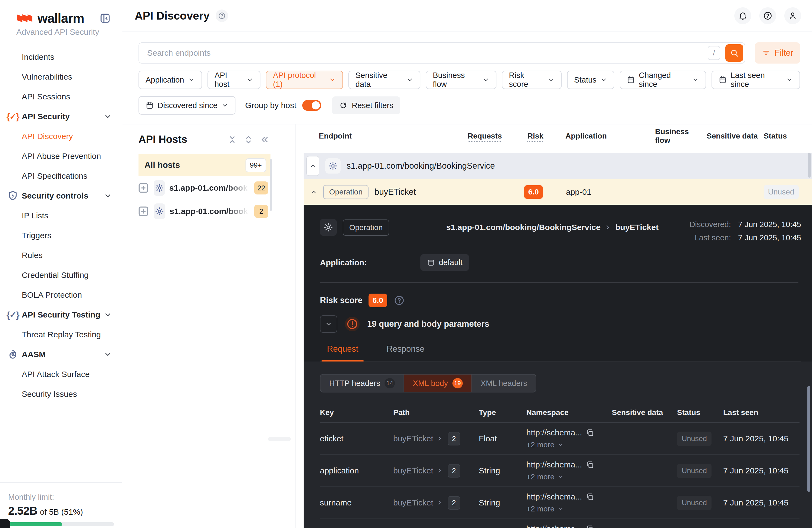  What do you see at coordinates (61, 236) in the screenshot?
I see `sidebar-item-triggers: Triggers` at bounding box center [61, 236].